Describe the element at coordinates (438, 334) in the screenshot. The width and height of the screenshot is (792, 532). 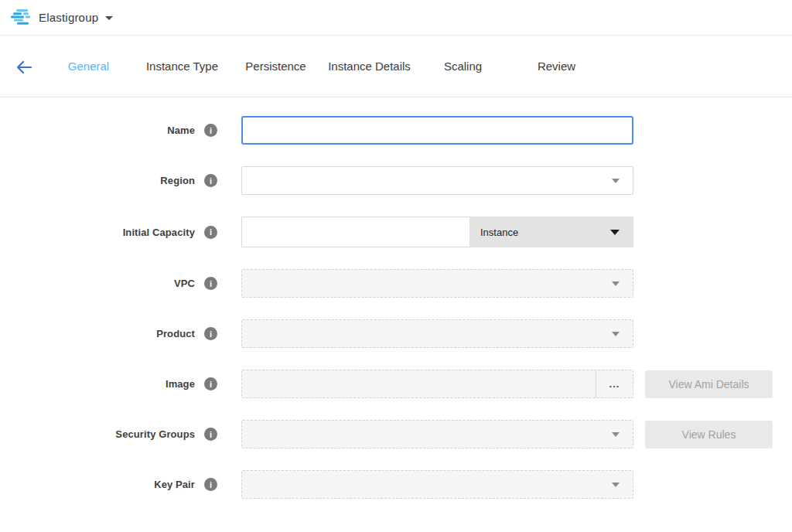
I see `product-select` at that location.